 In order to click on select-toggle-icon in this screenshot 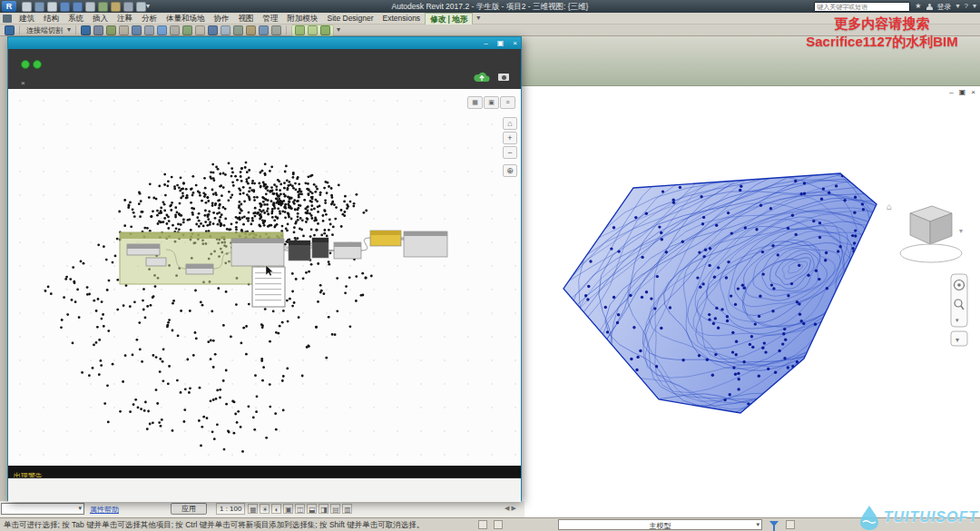, I will do `click(790, 525)`.